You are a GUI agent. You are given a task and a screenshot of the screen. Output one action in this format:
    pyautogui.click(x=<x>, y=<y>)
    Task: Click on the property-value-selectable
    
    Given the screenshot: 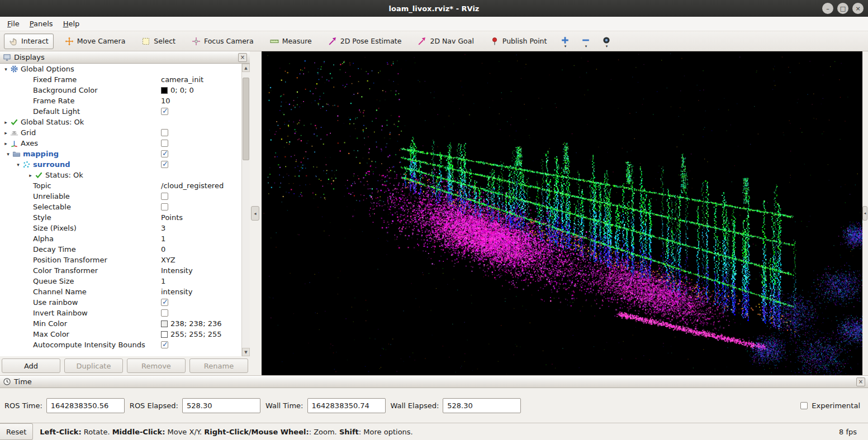 What is the action you would take?
    pyautogui.click(x=164, y=207)
    